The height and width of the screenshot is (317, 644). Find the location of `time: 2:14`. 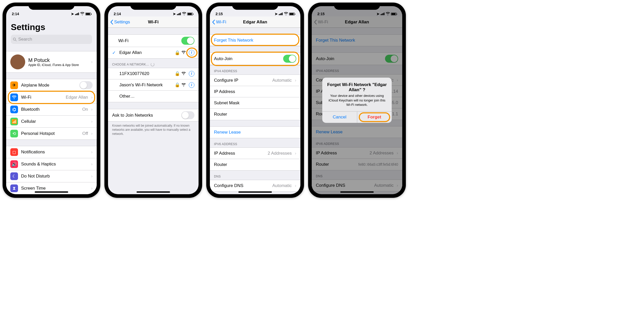

time: 2:14 is located at coordinates (117, 14).